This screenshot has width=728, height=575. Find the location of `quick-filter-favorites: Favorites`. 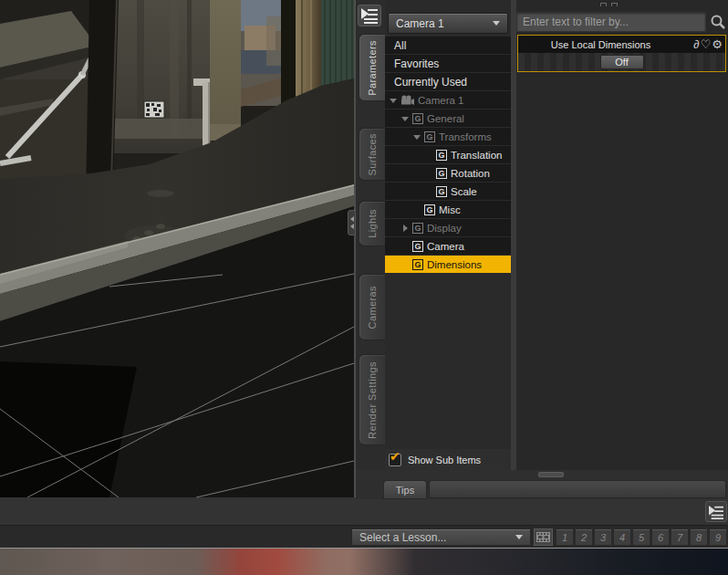

quick-filter-favorites: Favorites is located at coordinates (448, 64).